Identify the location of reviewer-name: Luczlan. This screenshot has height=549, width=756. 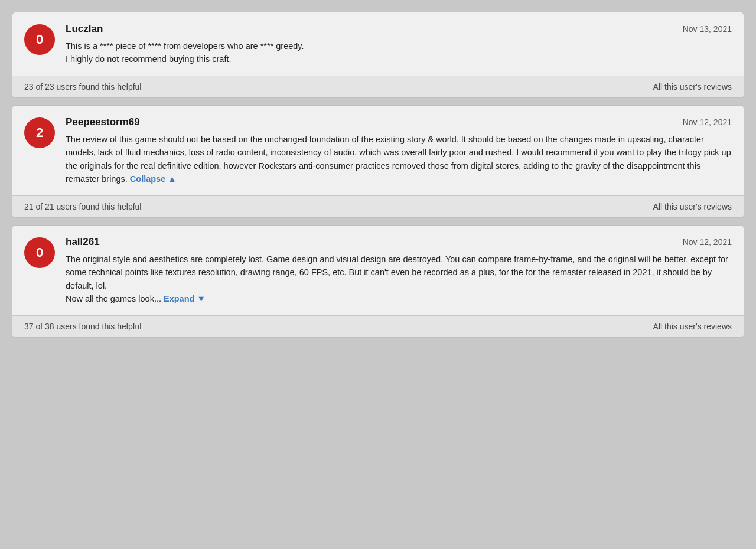
(84, 29).